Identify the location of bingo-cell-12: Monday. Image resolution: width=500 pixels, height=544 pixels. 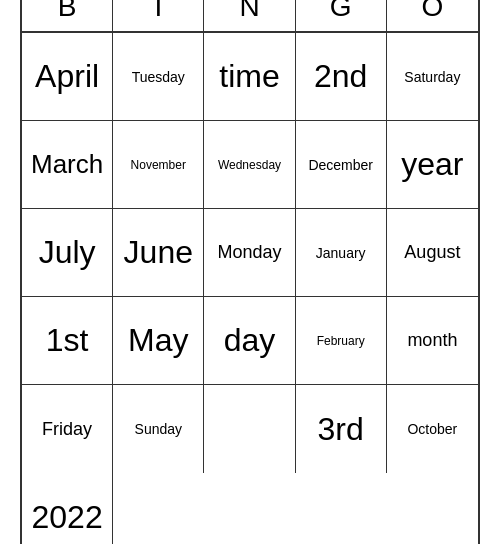
(250, 253).